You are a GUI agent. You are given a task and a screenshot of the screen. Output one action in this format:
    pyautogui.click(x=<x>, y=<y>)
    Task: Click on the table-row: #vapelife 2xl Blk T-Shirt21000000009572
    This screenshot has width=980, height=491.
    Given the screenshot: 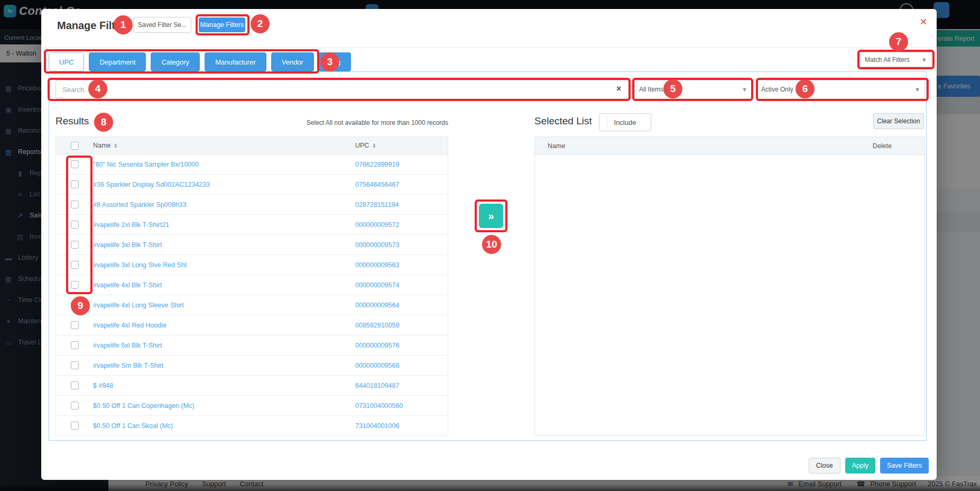 What is the action you would take?
    pyautogui.click(x=252, y=225)
    